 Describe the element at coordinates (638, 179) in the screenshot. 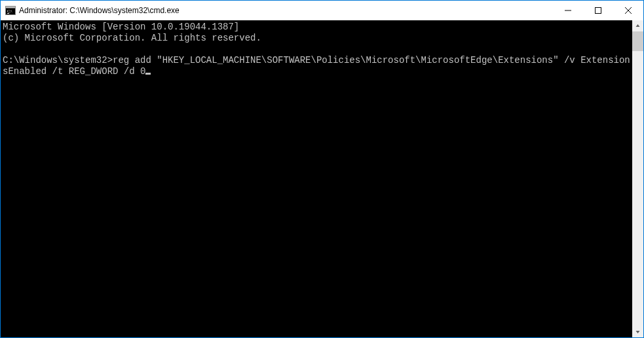

I see `vertical-scrollbar` at that location.